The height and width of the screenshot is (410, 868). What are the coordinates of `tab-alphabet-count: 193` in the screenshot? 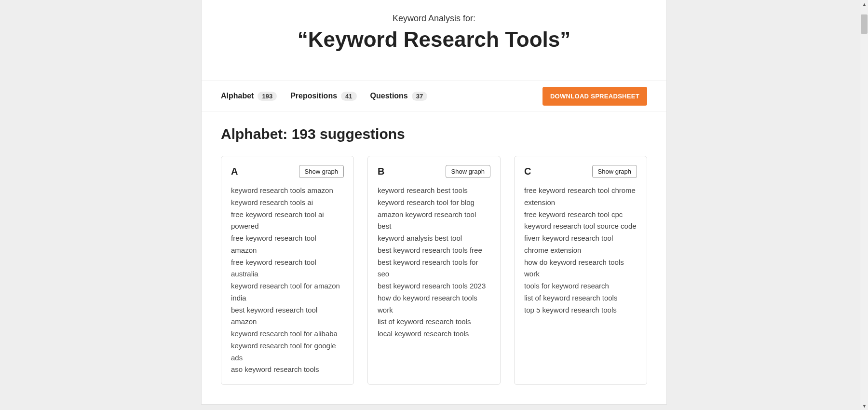 It's located at (267, 96).